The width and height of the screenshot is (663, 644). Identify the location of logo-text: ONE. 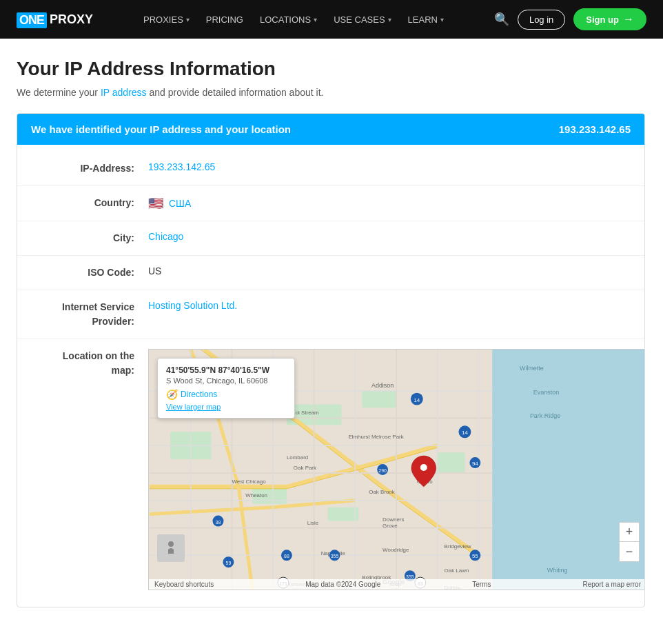
(32, 19).